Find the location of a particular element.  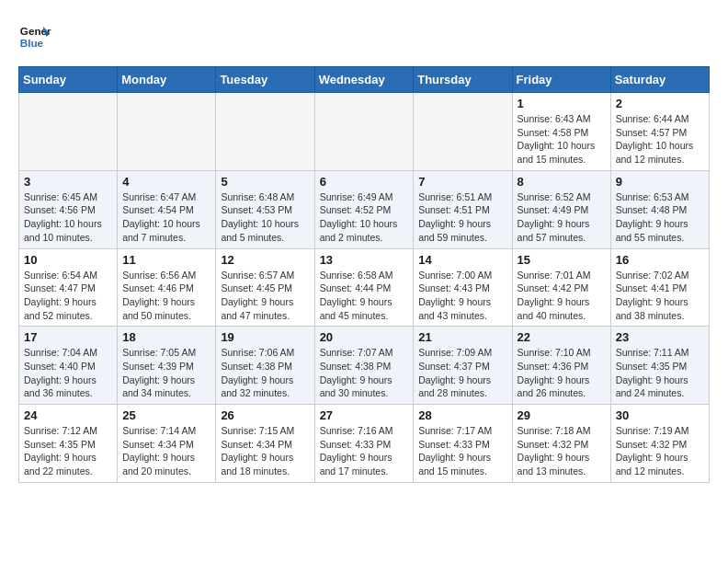

calendar-cell: 25Sunrise: 7:14 AMSunset: 4:34 PMDayligh… is located at coordinates (167, 443).